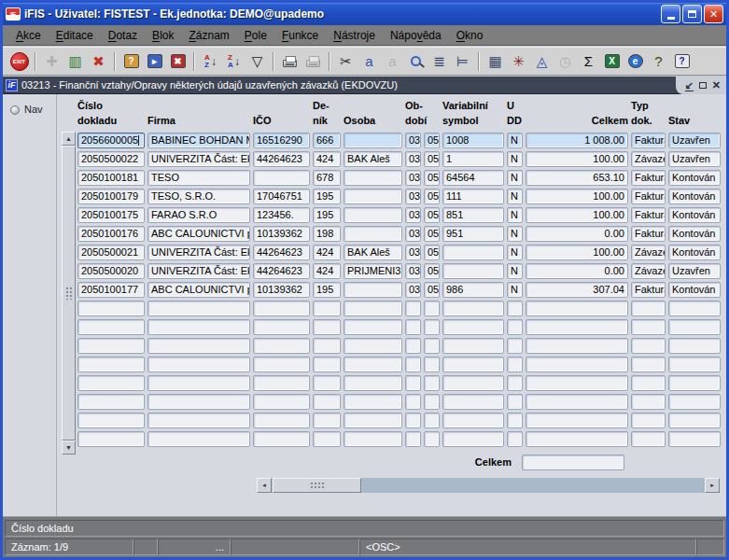 The width and height of the screenshot is (729, 560). I want to click on total-field, so click(573, 463).